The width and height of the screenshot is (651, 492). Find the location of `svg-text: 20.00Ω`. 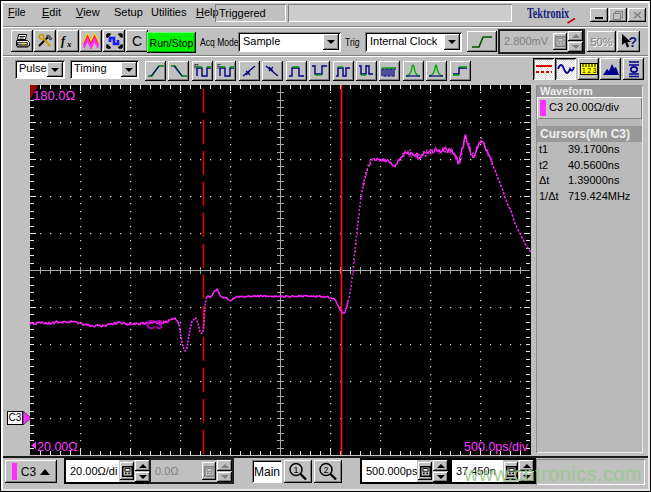

svg-text: 20.00Ω is located at coordinates (58, 447).